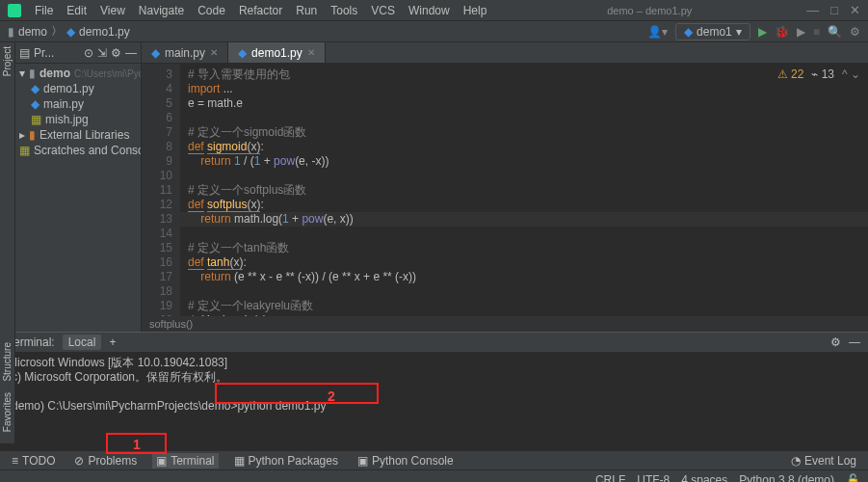  Describe the element at coordinates (12, 32) in the screenshot. I see `folder-icon: ▮` at that location.